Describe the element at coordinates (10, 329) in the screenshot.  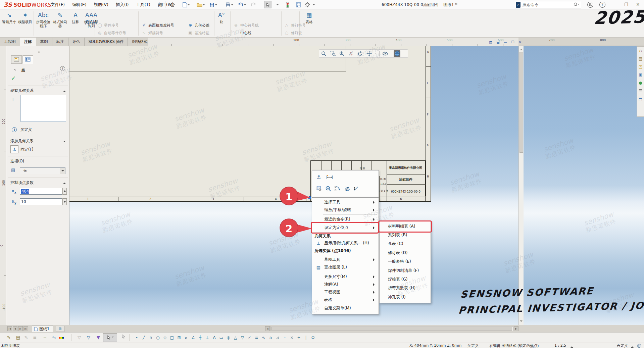
I see `first-sheet-button: |◀` at that location.